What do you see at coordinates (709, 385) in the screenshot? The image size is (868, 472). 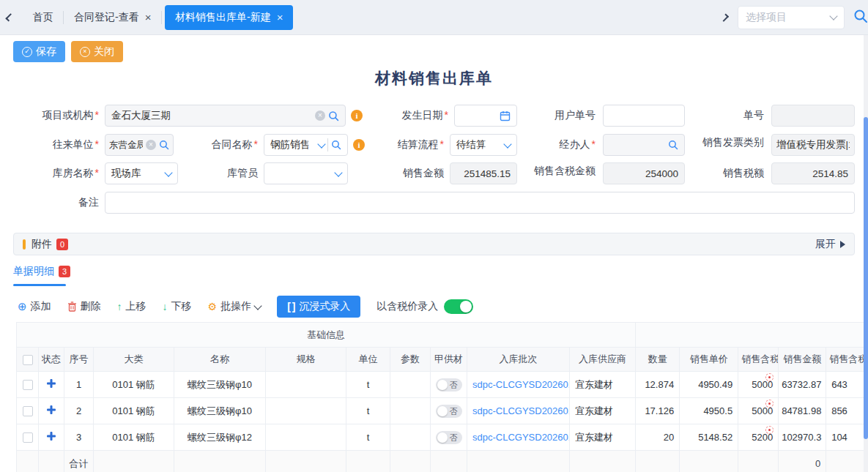 I see `row-price: 4950.49` at bounding box center [709, 385].